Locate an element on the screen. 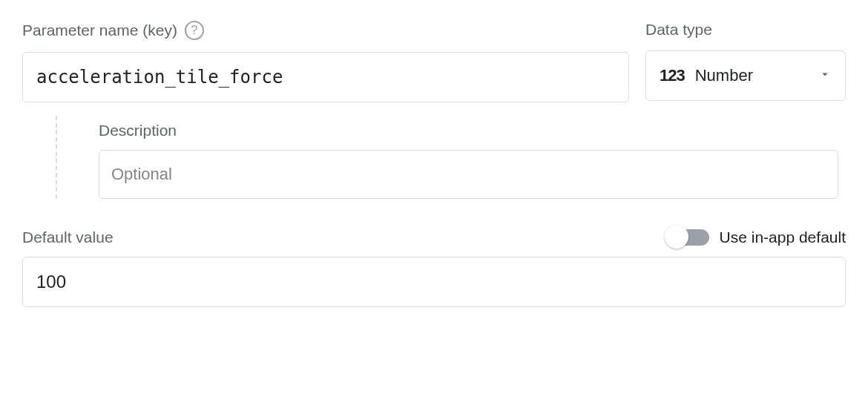 The width and height of the screenshot is (868, 414). description-label: Description is located at coordinates (469, 131).